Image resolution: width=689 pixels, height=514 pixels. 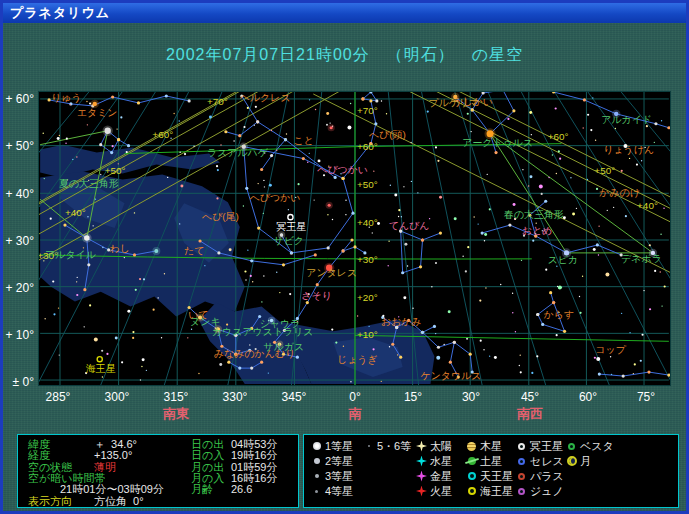 I want to click on legend-item: 1等星, so click(x=332, y=446).